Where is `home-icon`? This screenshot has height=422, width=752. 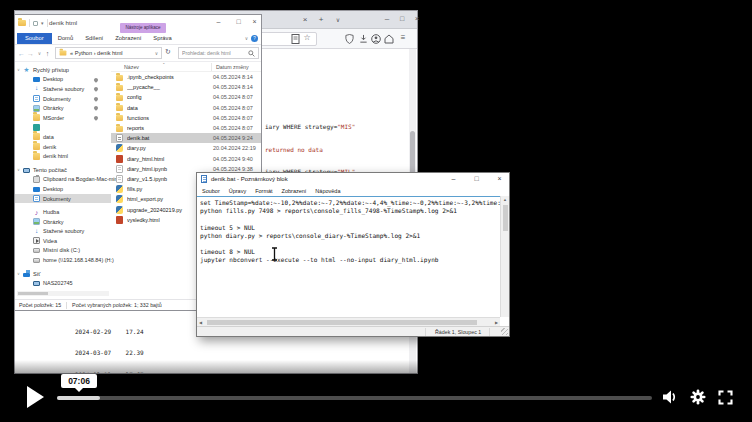
home-icon is located at coordinates (389, 40).